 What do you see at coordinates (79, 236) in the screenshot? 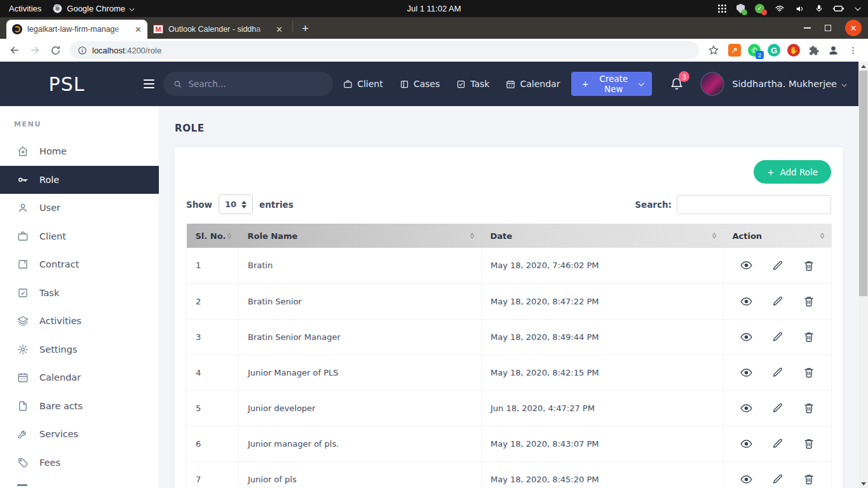
I see `sidebar-item-client: Client` at bounding box center [79, 236].